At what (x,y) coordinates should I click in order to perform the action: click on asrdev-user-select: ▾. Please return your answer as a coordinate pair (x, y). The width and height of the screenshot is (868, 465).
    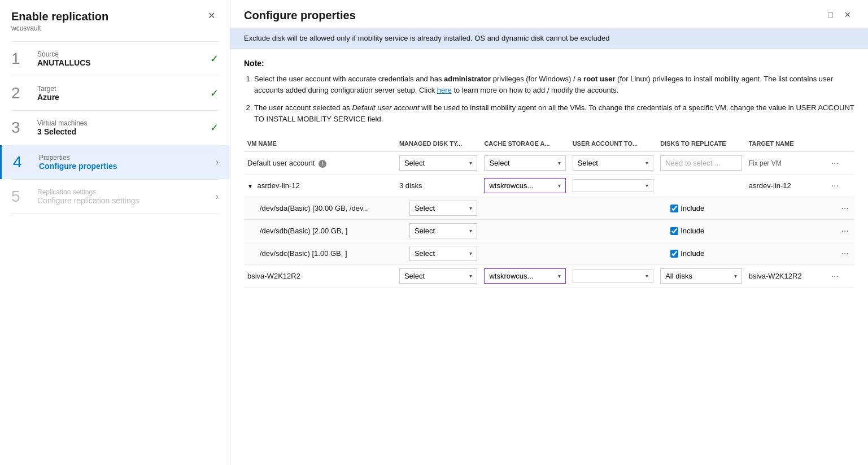
    Looking at the image, I should click on (613, 185).